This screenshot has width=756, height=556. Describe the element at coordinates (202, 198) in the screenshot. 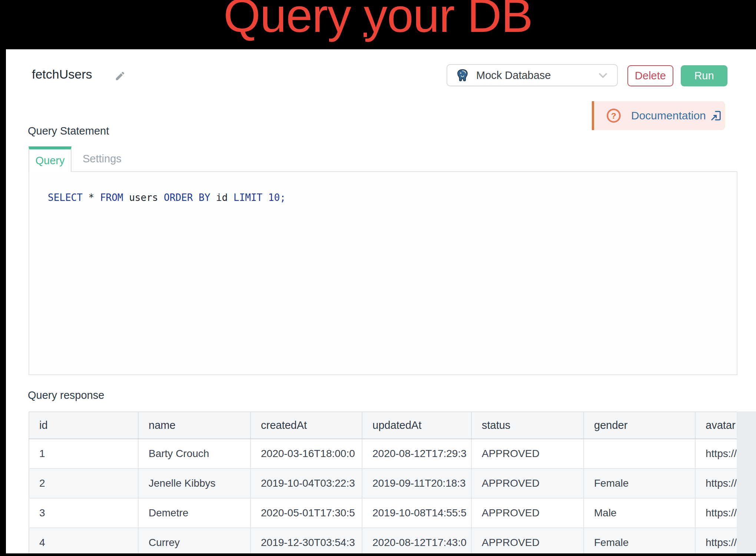

I see `sql-token: BY` at that location.